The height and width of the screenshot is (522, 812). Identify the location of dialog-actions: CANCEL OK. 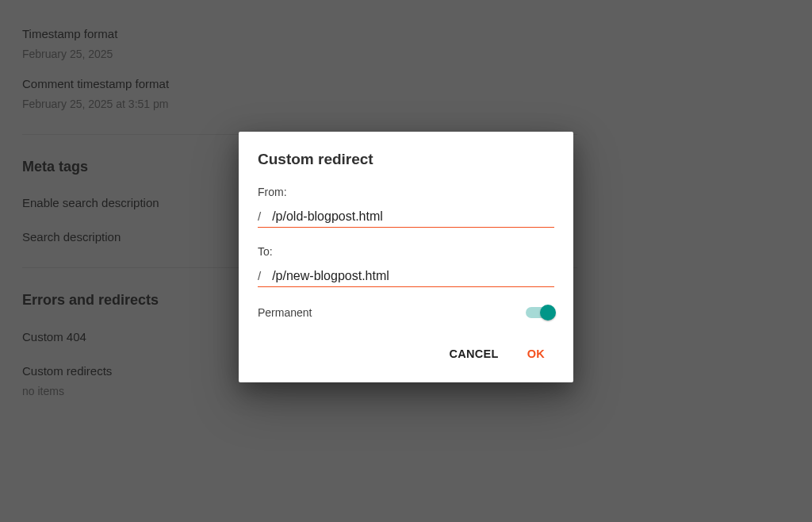
(406, 354).